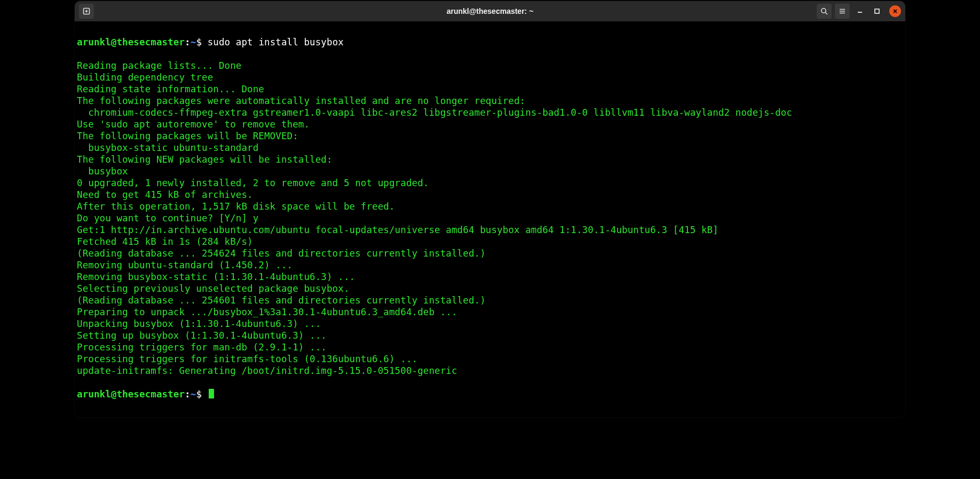 The width and height of the screenshot is (980, 479). Describe the element at coordinates (490, 359) in the screenshot. I see `terminal-output-line: Processing triggers for initramfs-tools …` at that location.